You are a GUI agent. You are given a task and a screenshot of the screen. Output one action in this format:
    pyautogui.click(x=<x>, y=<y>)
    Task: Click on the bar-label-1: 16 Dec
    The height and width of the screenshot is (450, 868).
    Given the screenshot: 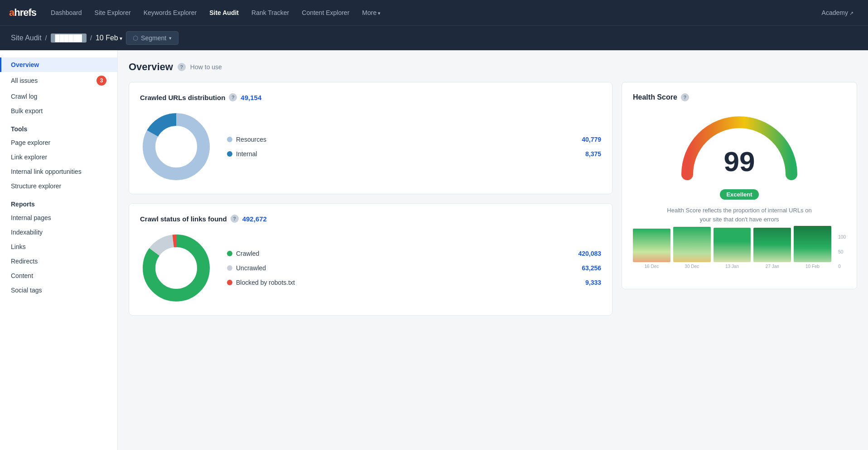 What is the action you would take?
    pyautogui.click(x=652, y=266)
    